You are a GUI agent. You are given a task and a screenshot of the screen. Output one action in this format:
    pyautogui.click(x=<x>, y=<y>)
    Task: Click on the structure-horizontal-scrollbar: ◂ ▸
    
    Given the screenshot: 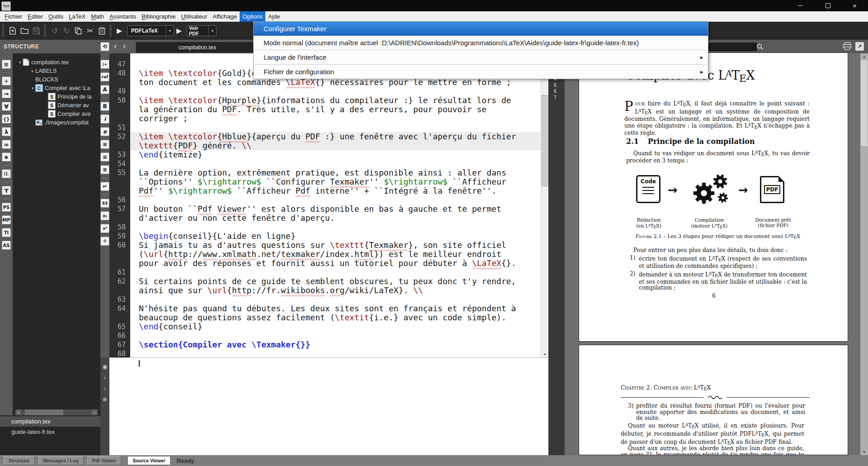 What is the action you would take?
    pyautogui.click(x=57, y=413)
    